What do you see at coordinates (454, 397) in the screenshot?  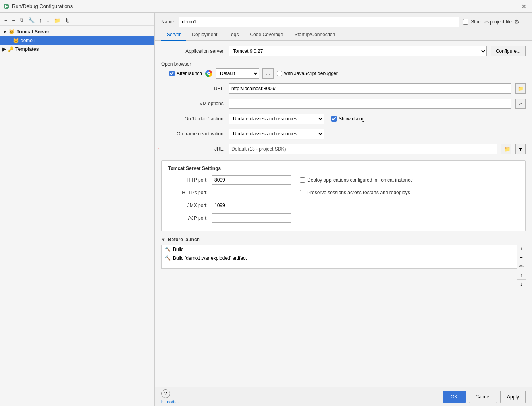 I see `ok-button: OK` at bounding box center [454, 397].